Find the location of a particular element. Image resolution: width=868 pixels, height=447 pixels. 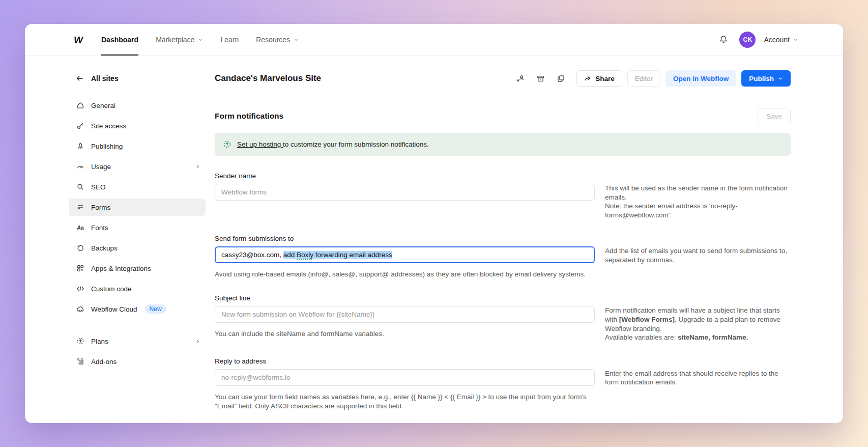

sidebar-divider is located at coordinates (137, 325).